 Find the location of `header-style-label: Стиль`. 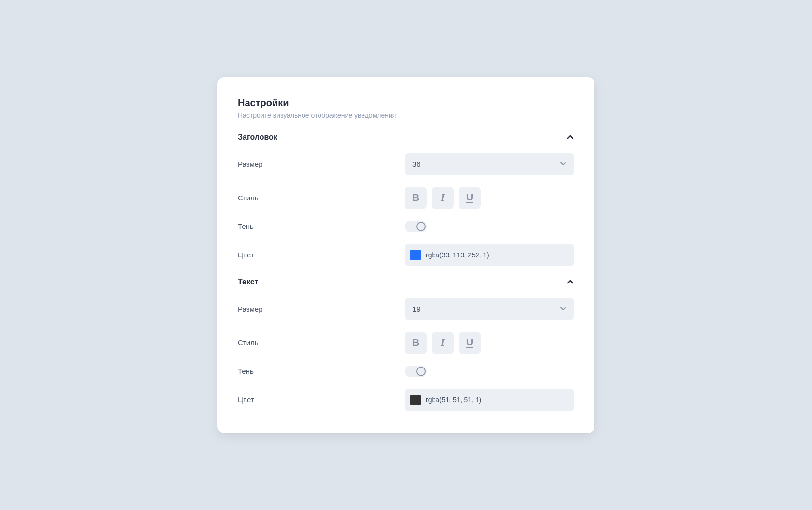

header-style-label: Стиль is located at coordinates (321, 198).